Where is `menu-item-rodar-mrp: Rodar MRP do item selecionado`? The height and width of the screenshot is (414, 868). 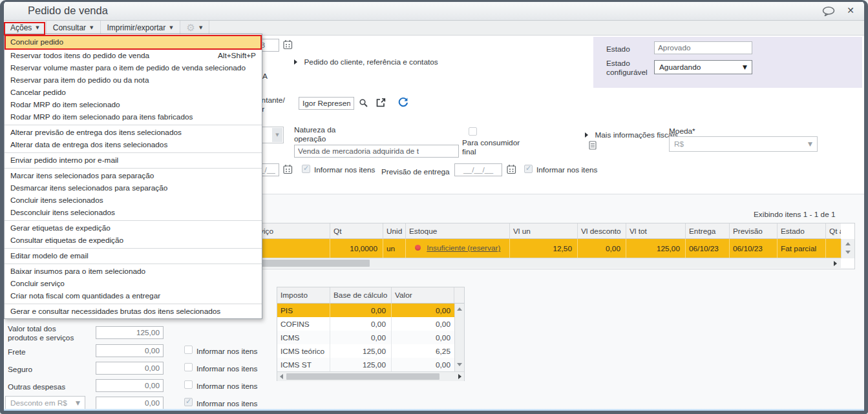 menu-item-rodar-mrp: Rodar MRP do item selecionado is located at coordinates (133, 105).